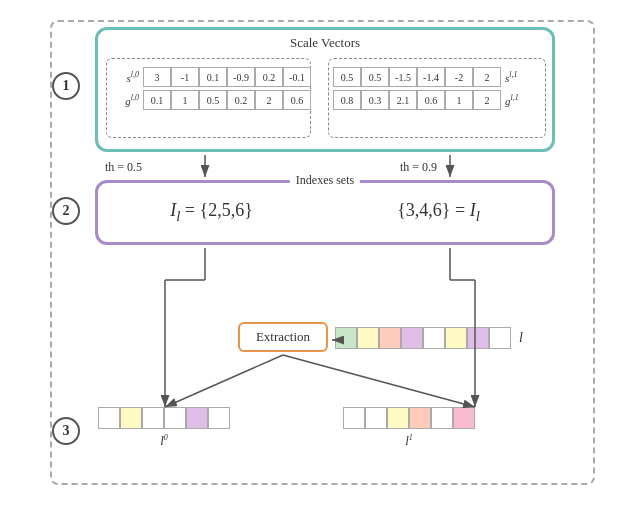 The height and width of the screenshot is (505, 640). What do you see at coordinates (208, 98) in the screenshot?
I see `left-sub-box: sl,0 3 -1 0.1 -0.9 0.2 -0.1 gl,0 0.1 1 0…` at bounding box center [208, 98].